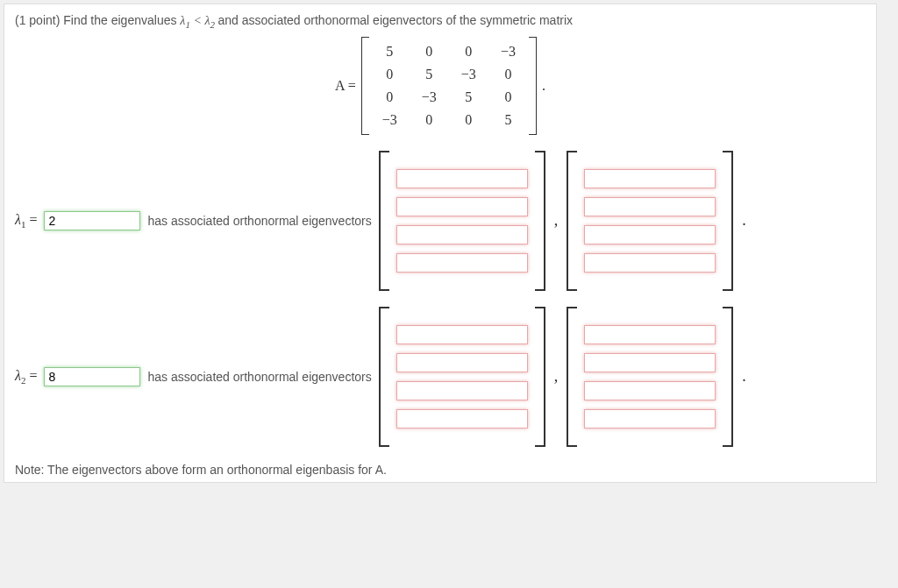 This screenshot has height=588, width=898. Describe the element at coordinates (26, 221) in the screenshot. I see `lambda1-label: λ1 =` at that location.